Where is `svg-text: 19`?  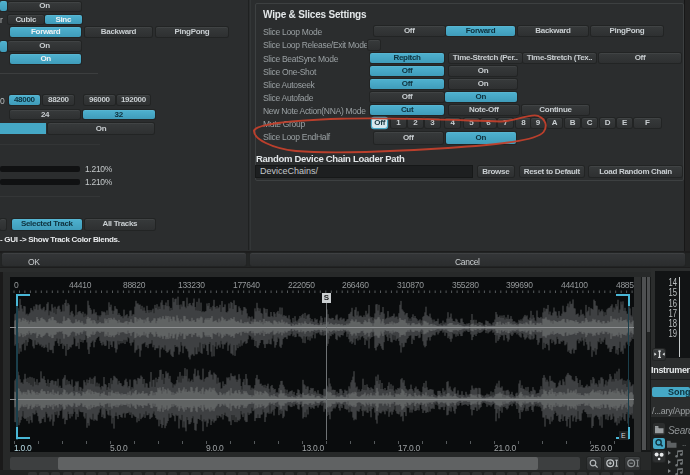
svg-text: 19 is located at coordinates (674, 333).